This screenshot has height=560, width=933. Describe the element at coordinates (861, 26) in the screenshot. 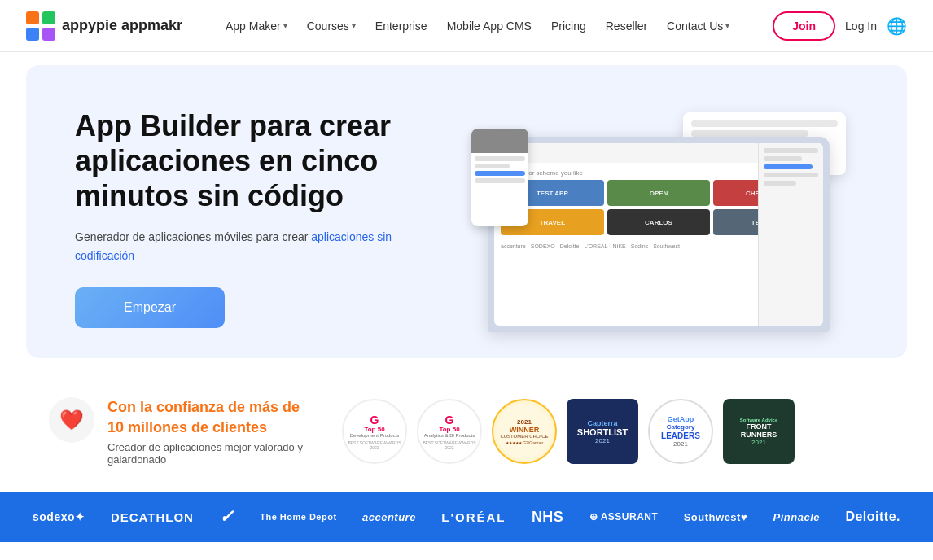

I see `login-button: Log In` at that location.